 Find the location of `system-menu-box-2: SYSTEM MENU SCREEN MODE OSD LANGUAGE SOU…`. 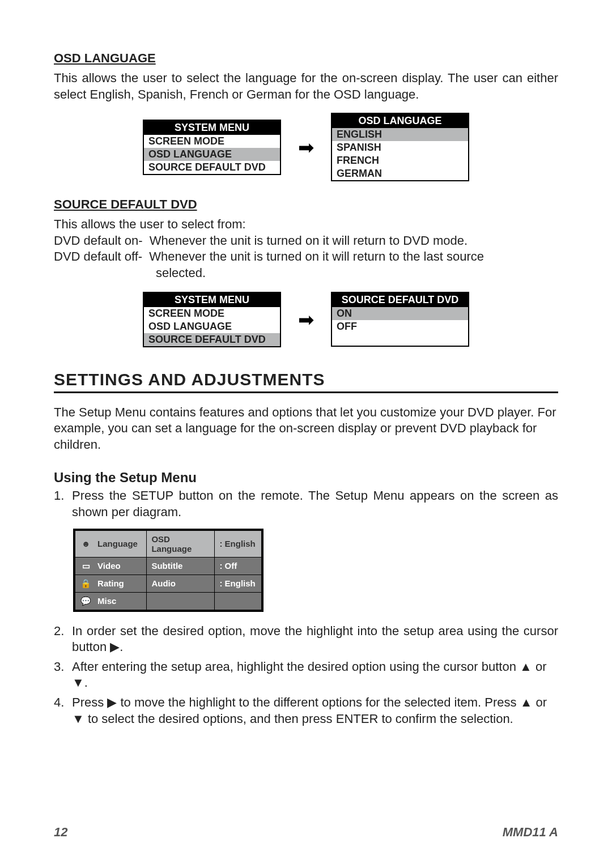

system-menu-box-2: SYSTEM MENU SCREEN MODE OSD LANGUAGE SOU… is located at coordinates (212, 320).